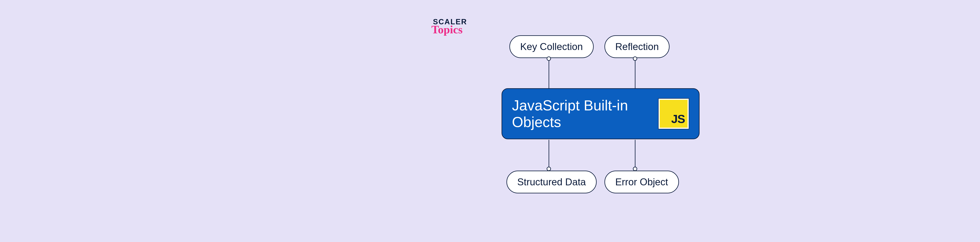 The width and height of the screenshot is (980, 242). What do you see at coordinates (678, 119) in the screenshot?
I see `js-badge-text: JS` at bounding box center [678, 119].